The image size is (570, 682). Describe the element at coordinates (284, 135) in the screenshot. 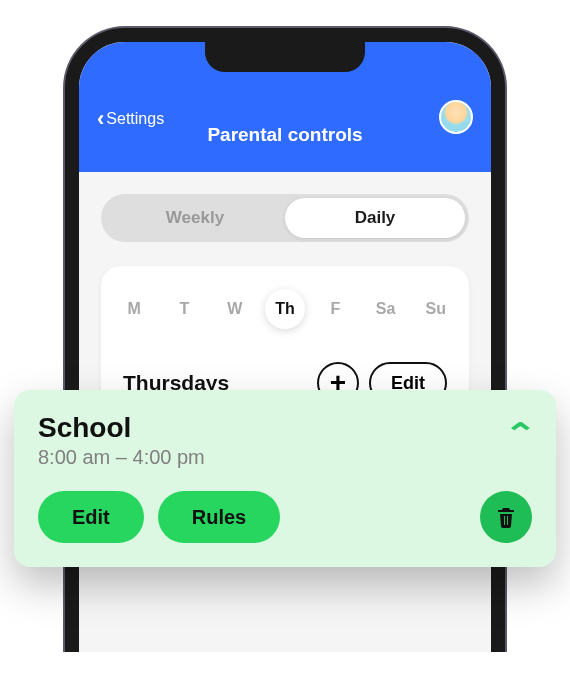

I see `page-title: Parental controls` at that location.